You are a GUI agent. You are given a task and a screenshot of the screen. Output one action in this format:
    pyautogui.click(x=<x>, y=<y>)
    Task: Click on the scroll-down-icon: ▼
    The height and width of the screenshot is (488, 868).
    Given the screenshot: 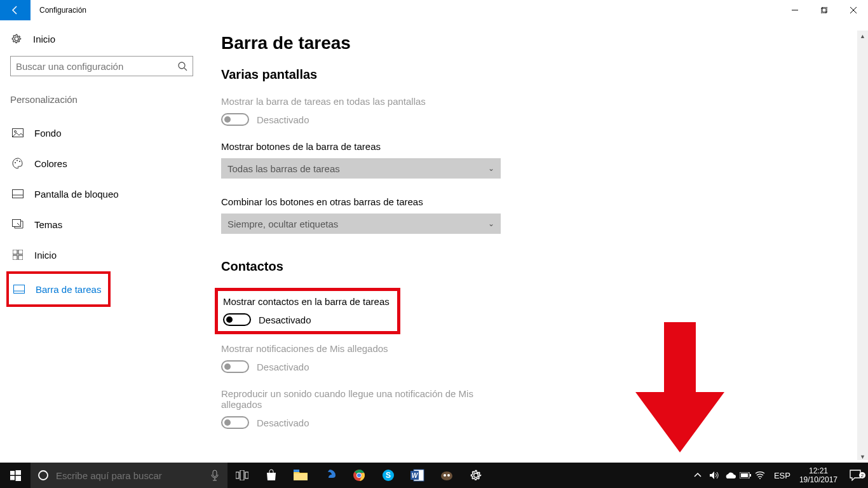 What is the action you would take?
    pyautogui.click(x=863, y=456)
    